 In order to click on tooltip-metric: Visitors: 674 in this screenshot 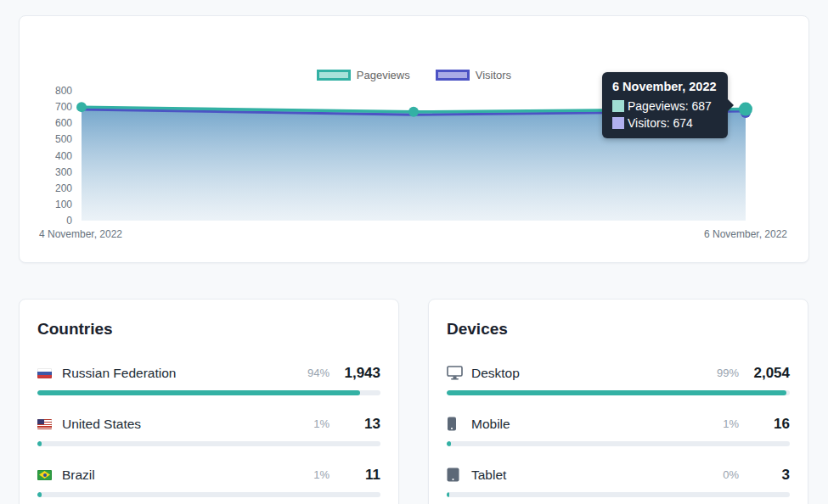, I will do `click(661, 123)`.